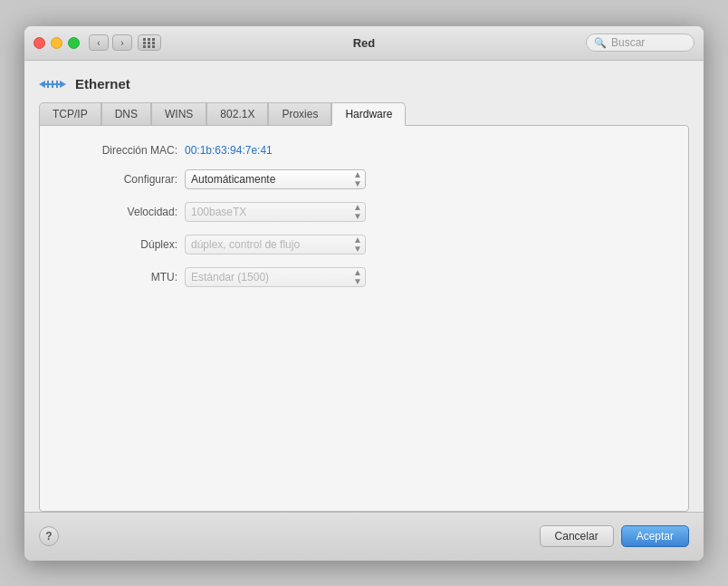  Describe the element at coordinates (103, 83) in the screenshot. I see `ethernet-title: Ethernet` at that location.